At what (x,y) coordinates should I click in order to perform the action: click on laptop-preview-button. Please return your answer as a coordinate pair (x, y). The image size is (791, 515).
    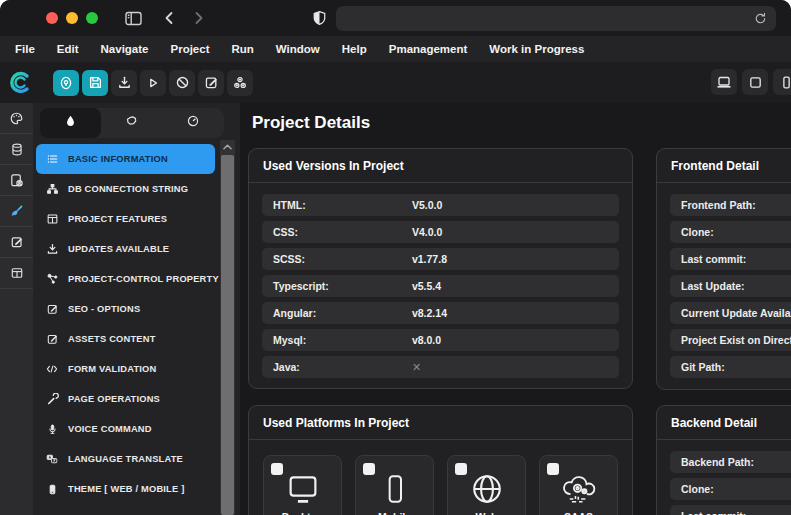
    Looking at the image, I should click on (724, 82).